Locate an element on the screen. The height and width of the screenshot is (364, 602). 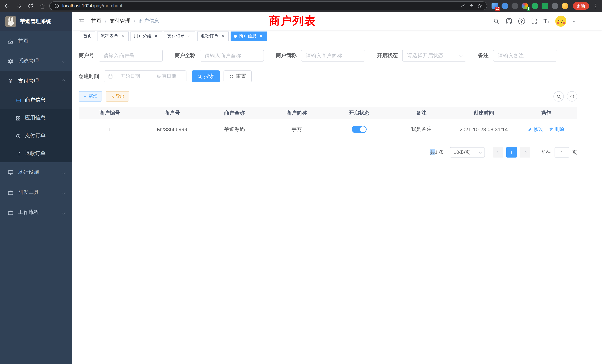
sidebar-item-merchant-info: 商户信息 is located at coordinates (36, 100).